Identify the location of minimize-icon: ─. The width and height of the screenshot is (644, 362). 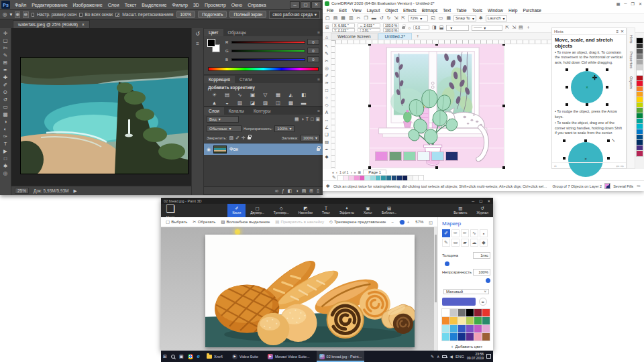
(473, 201).